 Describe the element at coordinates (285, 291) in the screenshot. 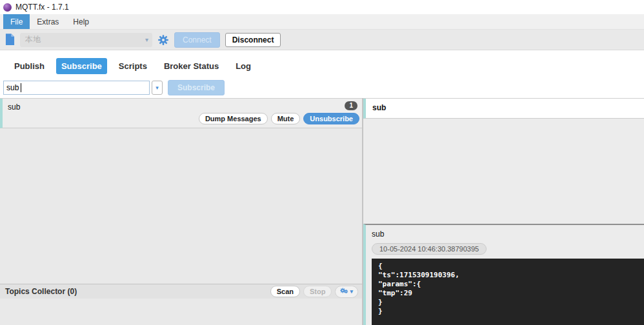

I see `scan-button: Scan` at that location.